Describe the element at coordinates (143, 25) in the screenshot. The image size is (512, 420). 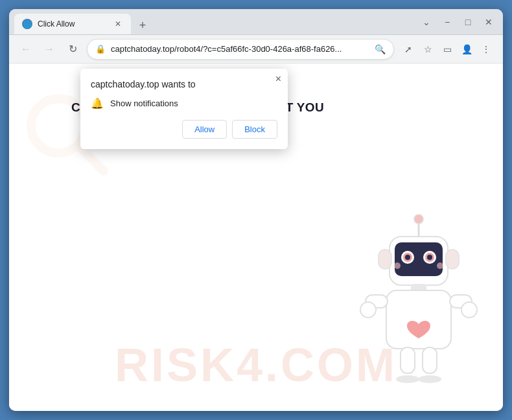
I see `new-tab-button: +` at that location.